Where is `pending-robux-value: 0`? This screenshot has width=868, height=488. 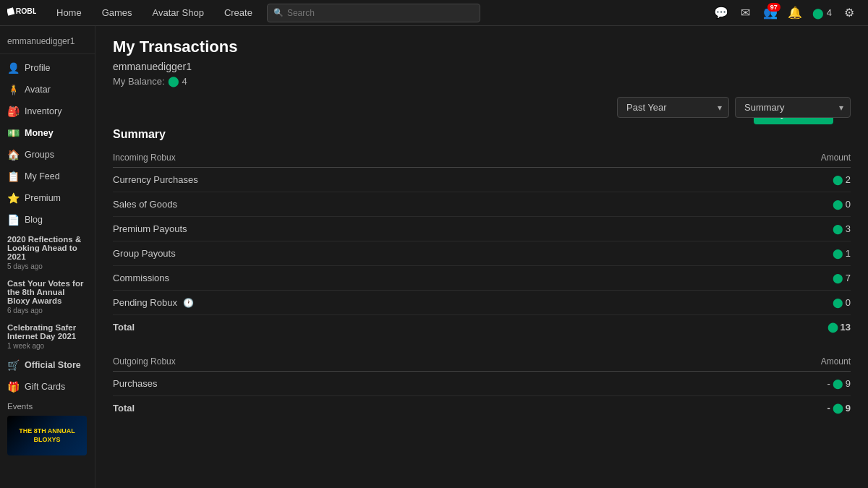
pending-robux-value: 0 is located at coordinates (848, 302).